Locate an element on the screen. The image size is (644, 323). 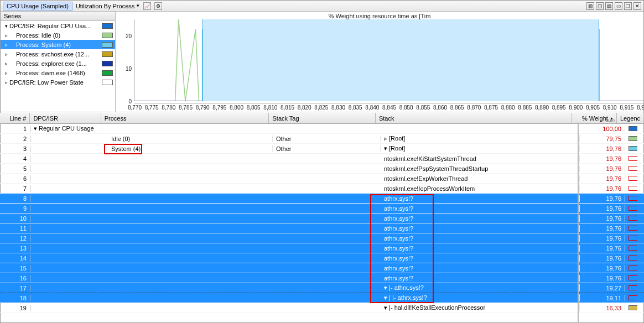
col-legend: Legenc is located at coordinates (631, 118).